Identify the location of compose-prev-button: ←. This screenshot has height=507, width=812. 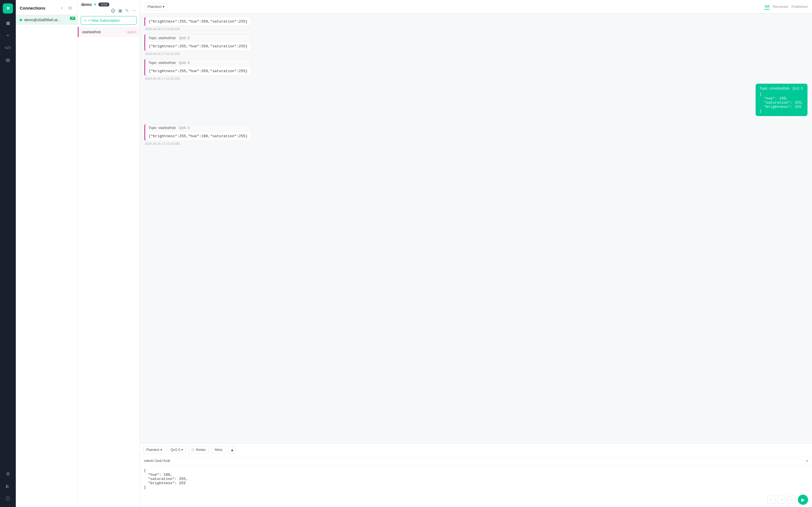
(771, 500).